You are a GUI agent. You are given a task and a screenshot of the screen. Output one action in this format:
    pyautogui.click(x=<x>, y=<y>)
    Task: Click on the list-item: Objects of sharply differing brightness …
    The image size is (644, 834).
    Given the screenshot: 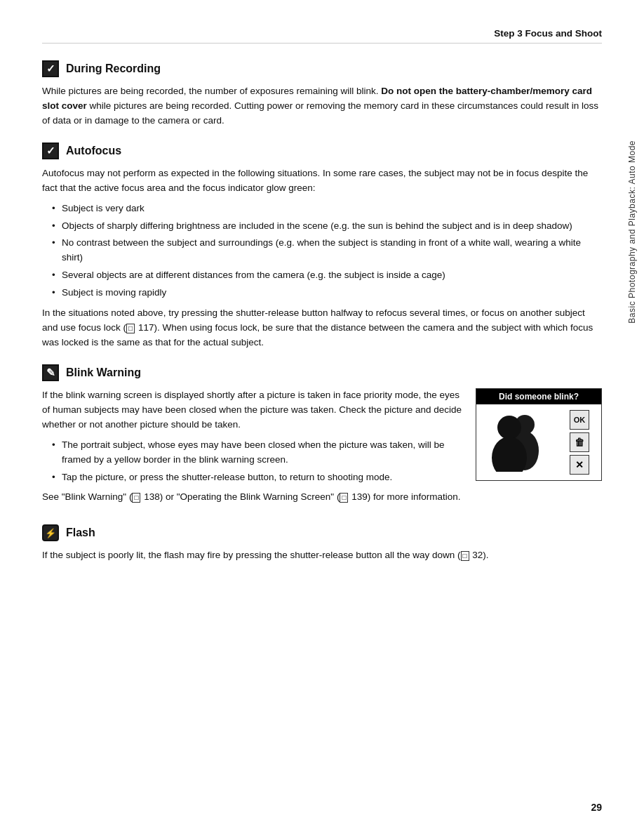 What is the action you would take?
    pyautogui.click(x=326, y=226)
    